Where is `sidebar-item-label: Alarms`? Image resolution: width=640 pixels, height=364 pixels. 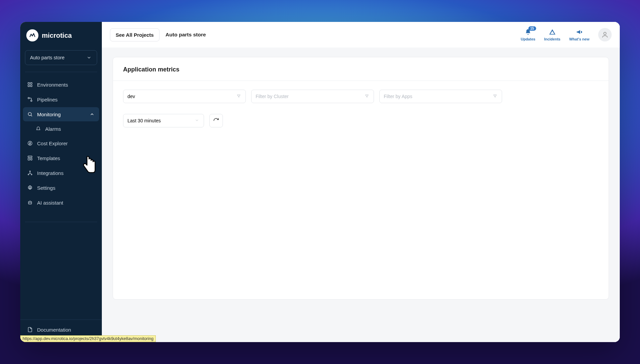
sidebar-item-label: Alarms is located at coordinates (53, 129).